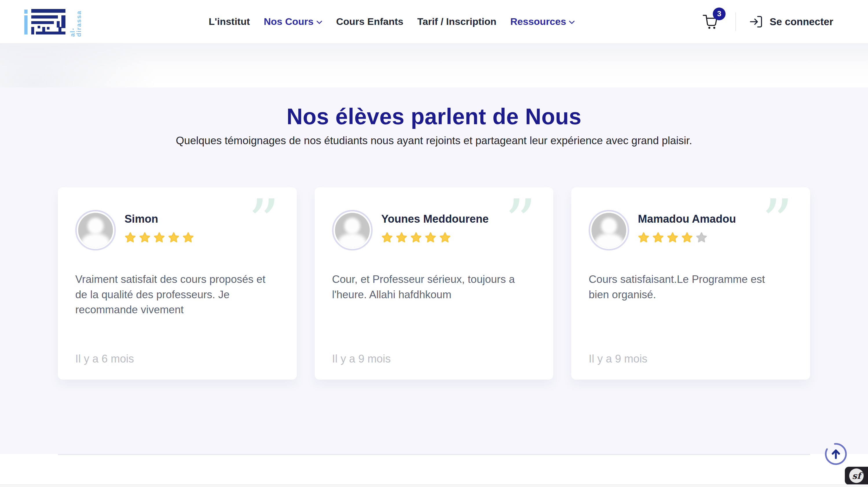 The width and height of the screenshot is (868, 487). I want to click on symfony-logo-icon: sf, so click(857, 476).